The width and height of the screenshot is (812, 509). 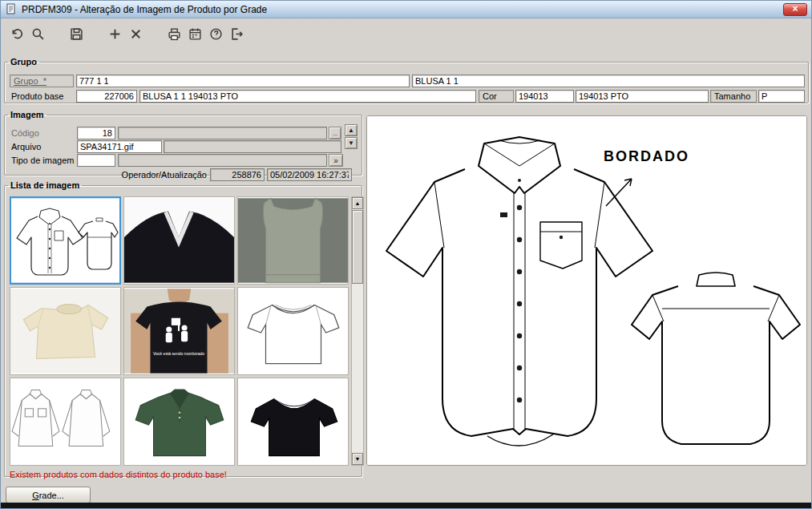 What do you see at coordinates (180, 422) in the screenshot?
I see `thumbnail-green-polo-shirt` at bounding box center [180, 422].